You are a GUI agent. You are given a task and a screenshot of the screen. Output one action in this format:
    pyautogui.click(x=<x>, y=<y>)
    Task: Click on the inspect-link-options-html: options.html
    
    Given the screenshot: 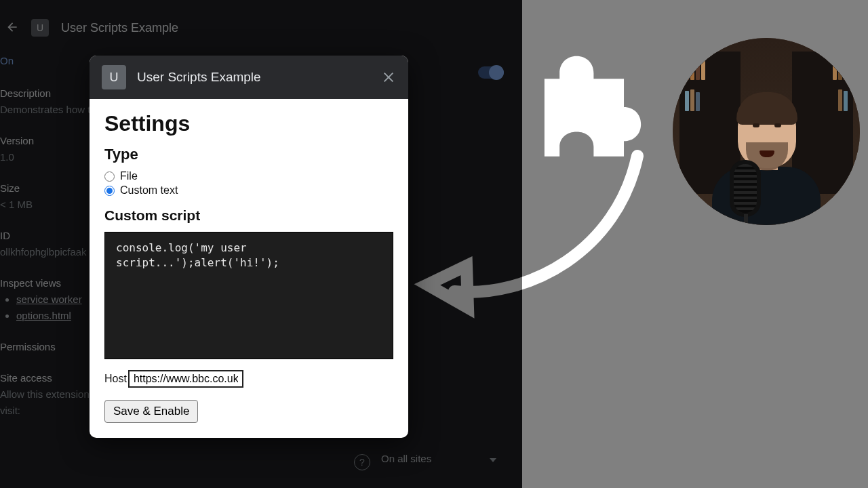 What is the action you would take?
    pyautogui.click(x=43, y=316)
    